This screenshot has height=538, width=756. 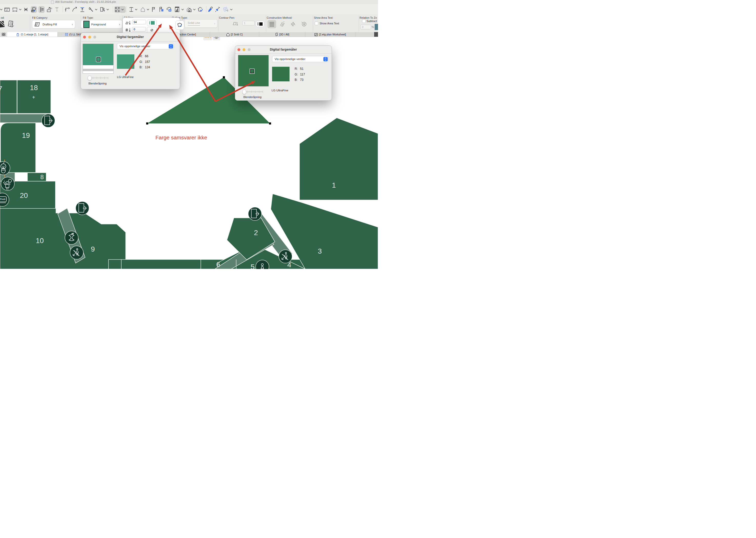 I want to click on tab-overflow-stub, so click(x=376, y=34).